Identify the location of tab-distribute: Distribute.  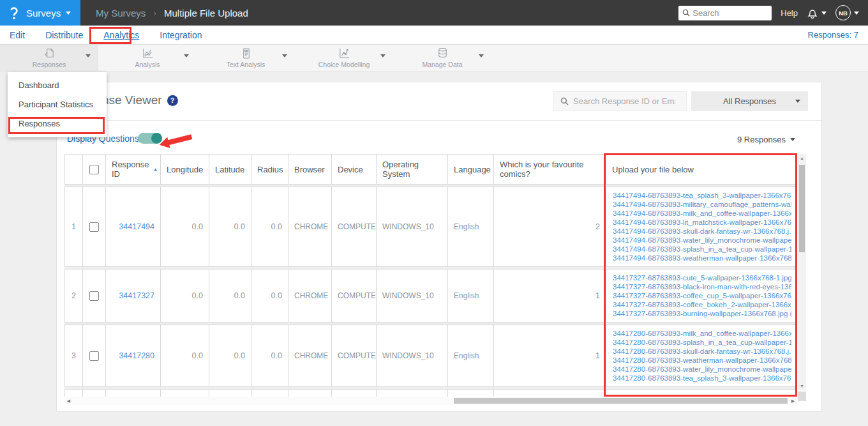
(64, 35).